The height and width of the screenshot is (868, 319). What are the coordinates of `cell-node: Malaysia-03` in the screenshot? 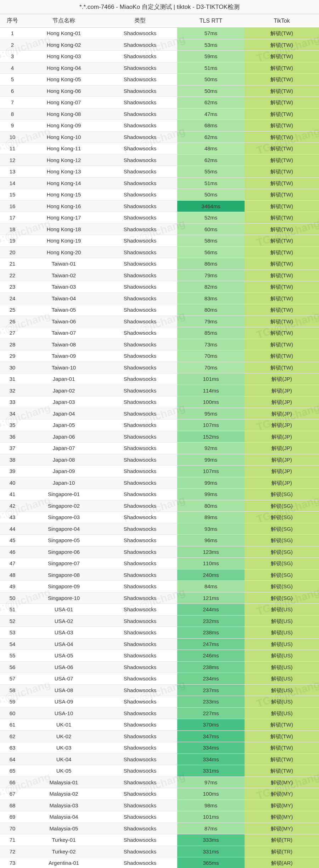 It's located at (64, 806).